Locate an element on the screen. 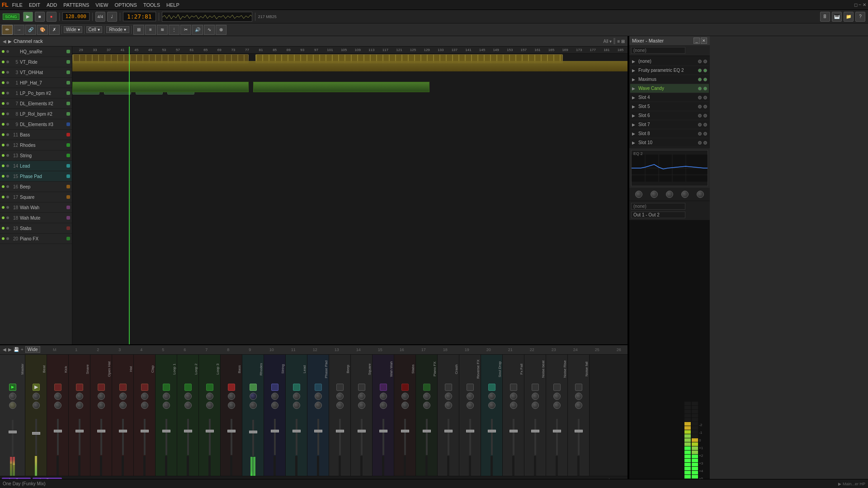 The height and width of the screenshot is (488, 868). mixer-track-string: String is located at coordinates (275, 416).